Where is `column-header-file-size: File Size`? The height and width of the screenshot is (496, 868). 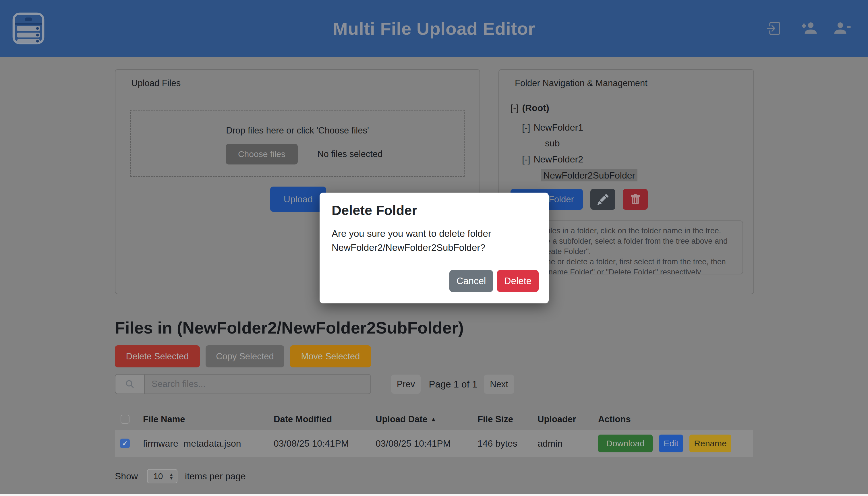 column-header-file-size: File Size is located at coordinates (495, 419).